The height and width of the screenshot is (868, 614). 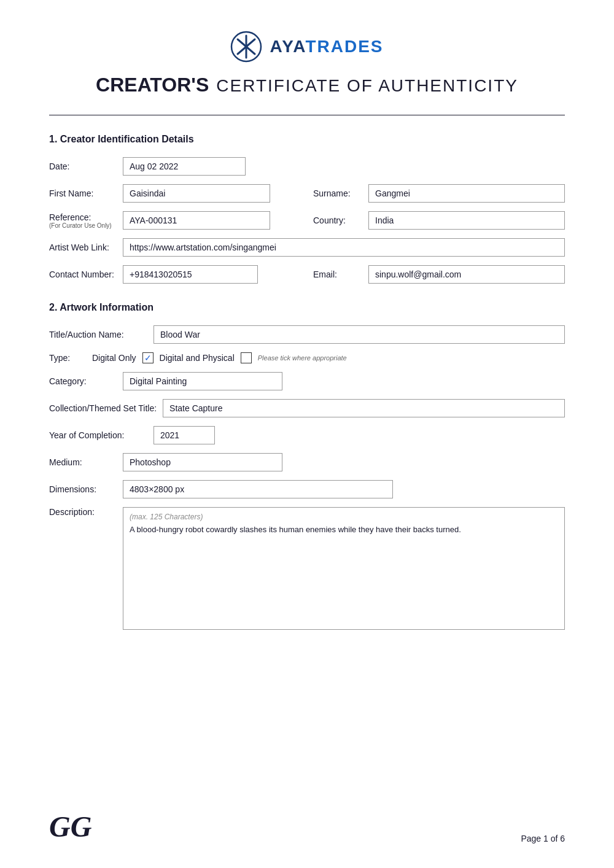 I want to click on surname-group: Surname: Gangmei, so click(x=439, y=193).